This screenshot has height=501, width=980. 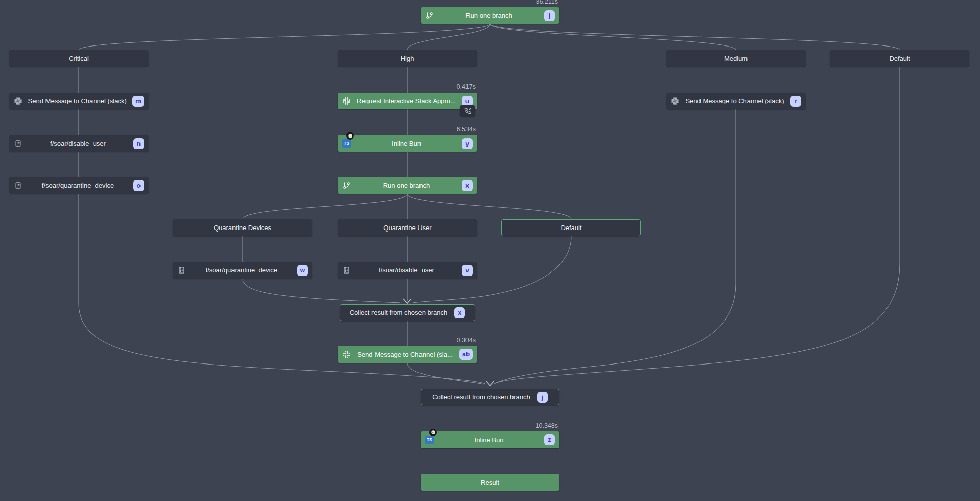 I want to click on step-timing: 10.348s, so click(x=547, y=426).